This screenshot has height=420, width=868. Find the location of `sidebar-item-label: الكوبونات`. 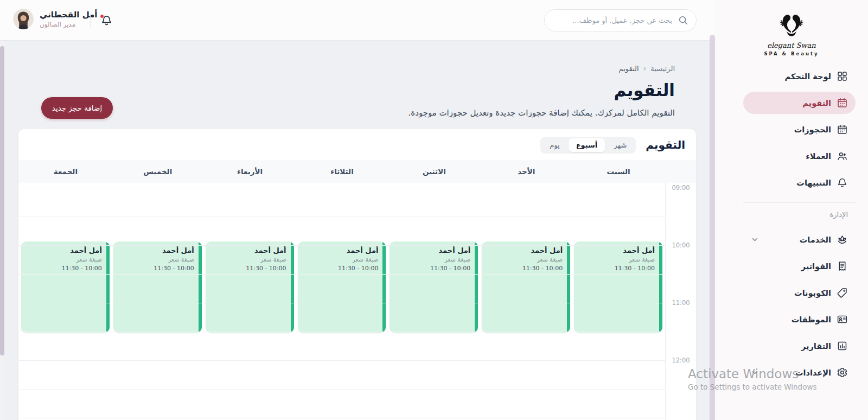

sidebar-item-label: الكوبونات is located at coordinates (813, 293).